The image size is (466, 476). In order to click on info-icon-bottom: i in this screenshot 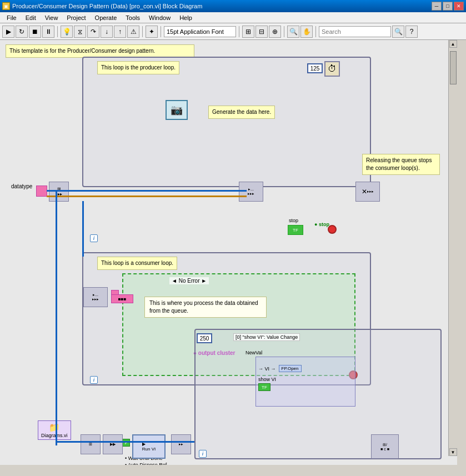, I will do `click(203, 454)`.